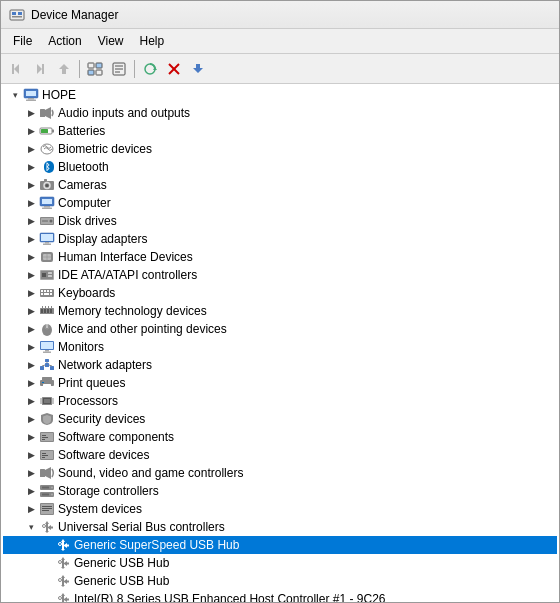  What do you see at coordinates (150, 69) in the screenshot?
I see `scan-button` at bounding box center [150, 69].